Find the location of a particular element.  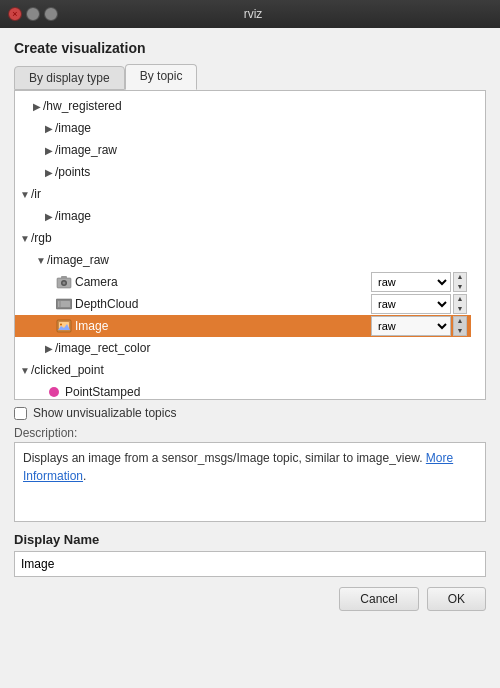

image-dropdown: rawcompressed ▲ ▼ is located at coordinates (419, 326).